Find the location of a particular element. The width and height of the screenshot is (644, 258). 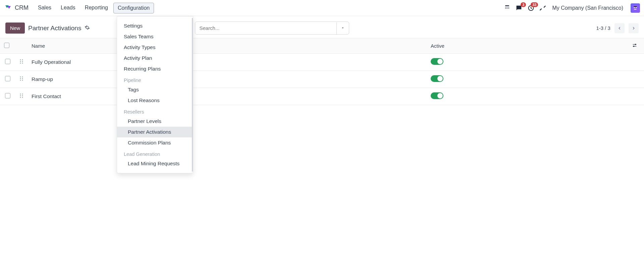

nav-links: Sales Leads Reporting Configuration is located at coordinates (94, 8).